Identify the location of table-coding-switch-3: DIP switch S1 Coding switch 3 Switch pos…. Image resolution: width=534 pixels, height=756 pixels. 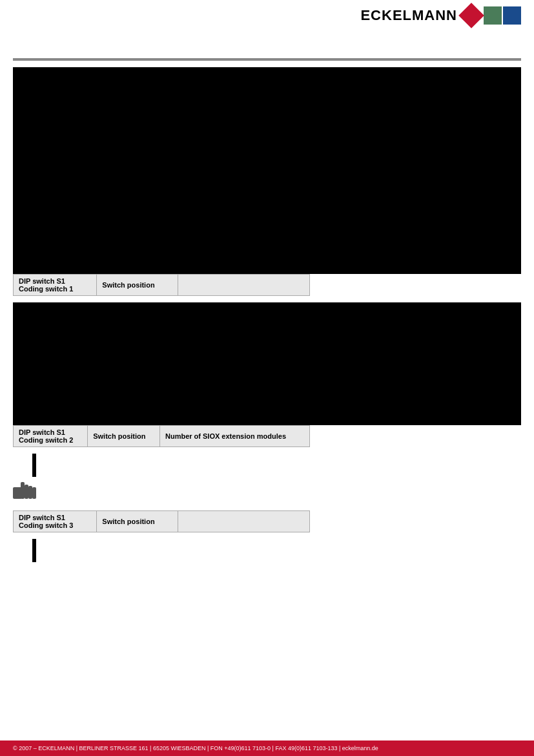
(161, 521).